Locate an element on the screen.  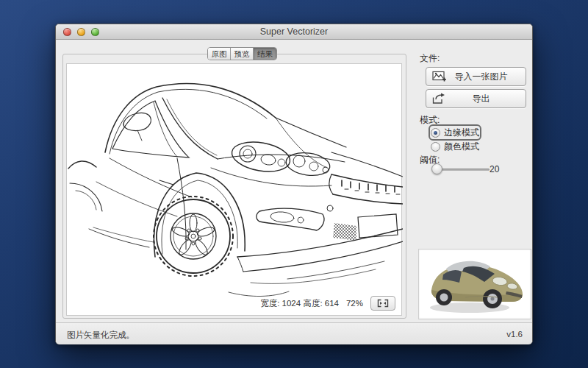
export-label: 导出 is located at coordinates (487, 99).